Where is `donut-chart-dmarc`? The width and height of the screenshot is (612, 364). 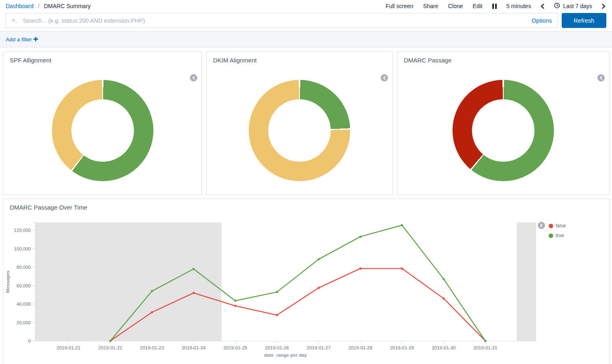 donut-chart-dmarc is located at coordinates (503, 131).